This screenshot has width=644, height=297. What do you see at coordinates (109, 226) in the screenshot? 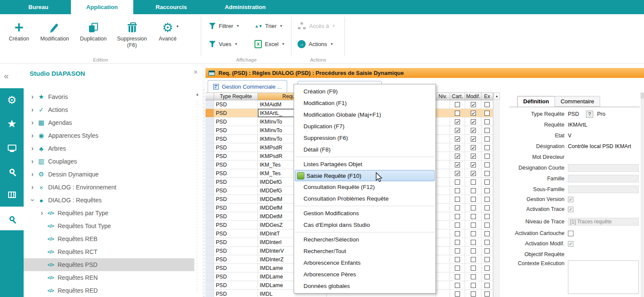
I see `tree-item: </> Requêtes Tout Type` at bounding box center [109, 226].